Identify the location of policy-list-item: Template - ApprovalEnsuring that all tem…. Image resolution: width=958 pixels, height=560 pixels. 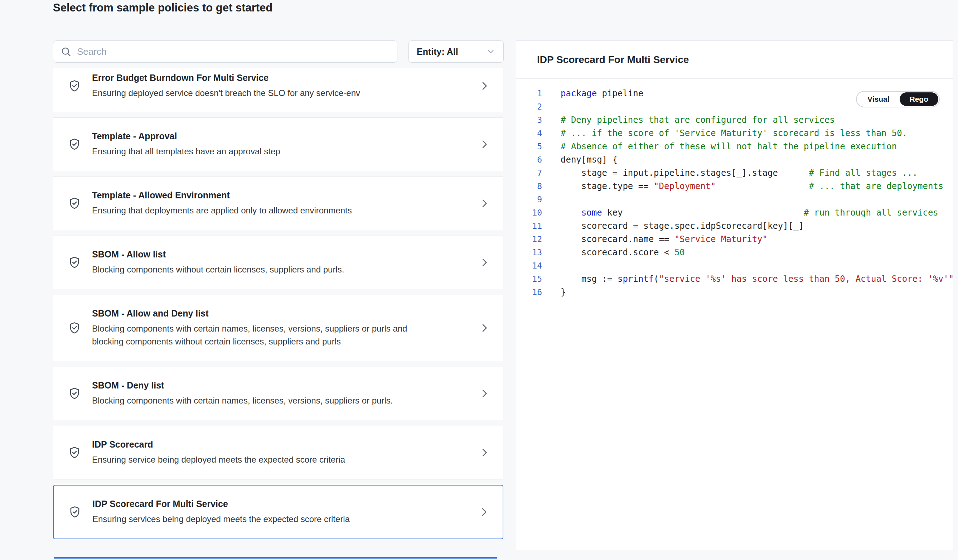
(278, 144).